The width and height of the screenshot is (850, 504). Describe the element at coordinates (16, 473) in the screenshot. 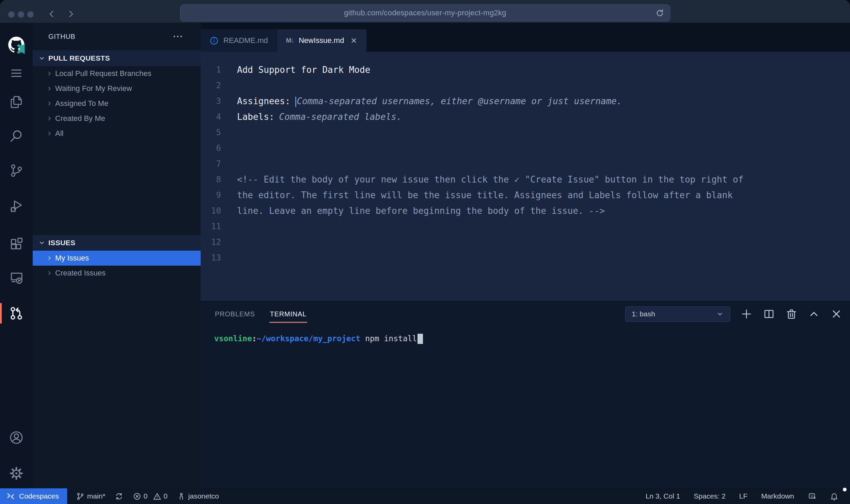

I see `settings-gear-icon` at that location.